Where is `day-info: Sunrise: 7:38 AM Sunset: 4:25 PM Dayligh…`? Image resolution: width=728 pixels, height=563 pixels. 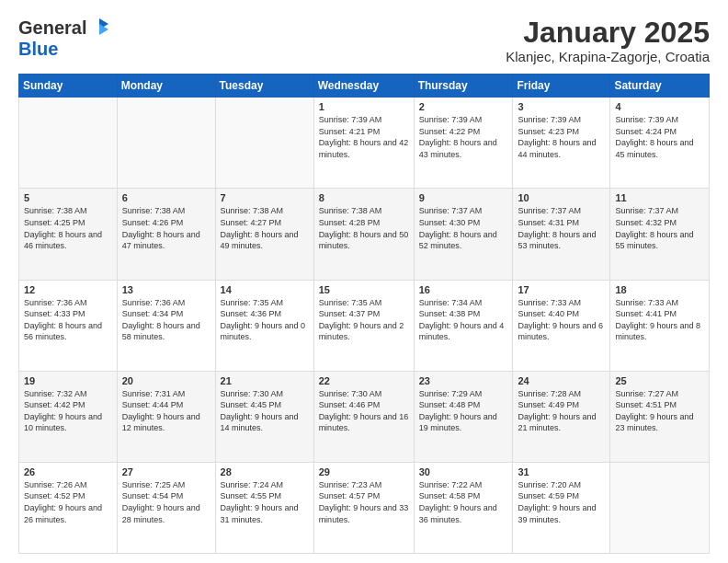
day-info: Sunrise: 7:38 AM Sunset: 4:25 PM Dayligh… is located at coordinates (68, 228).